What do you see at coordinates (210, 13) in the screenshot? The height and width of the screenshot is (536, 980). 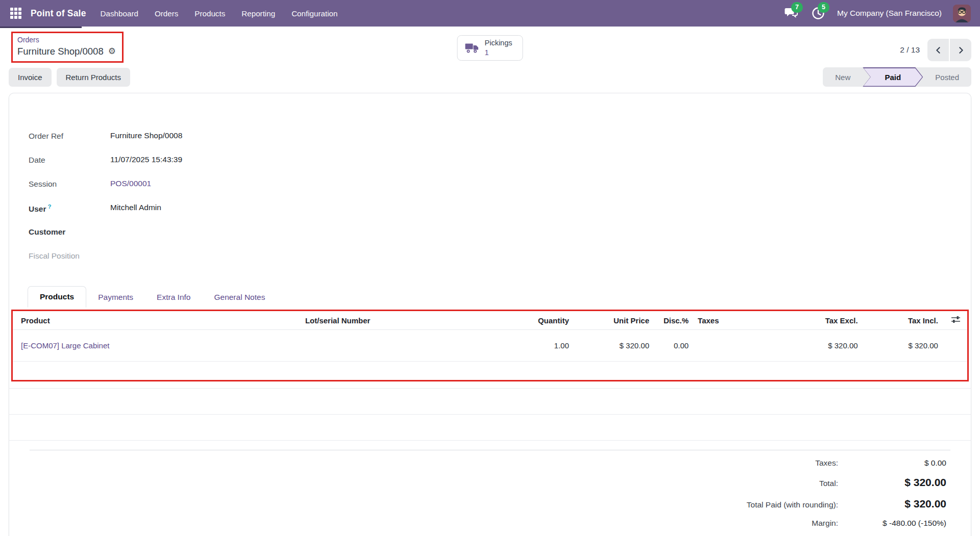 I see `menu-products: Products` at bounding box center [210, 13].